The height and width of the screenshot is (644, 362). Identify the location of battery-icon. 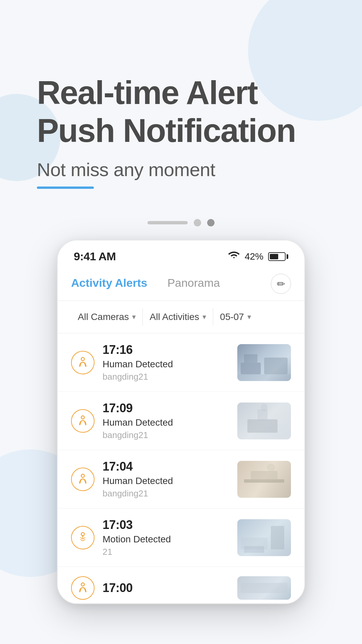
(278, 257).